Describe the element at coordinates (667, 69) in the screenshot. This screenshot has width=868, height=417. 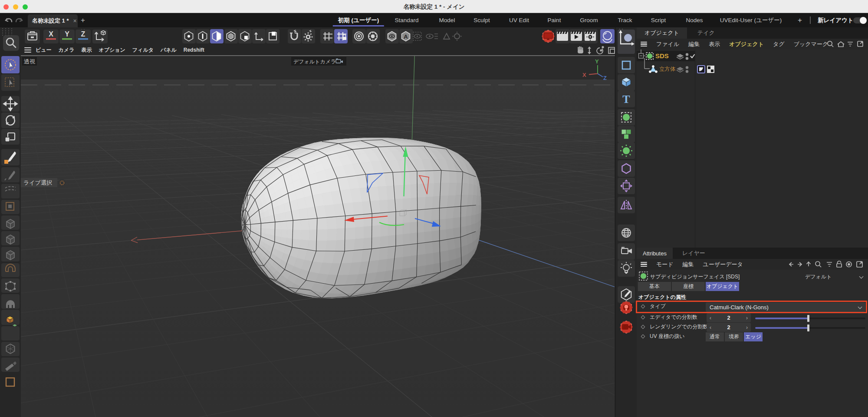
I see `svg-text: 立方体` at that location.